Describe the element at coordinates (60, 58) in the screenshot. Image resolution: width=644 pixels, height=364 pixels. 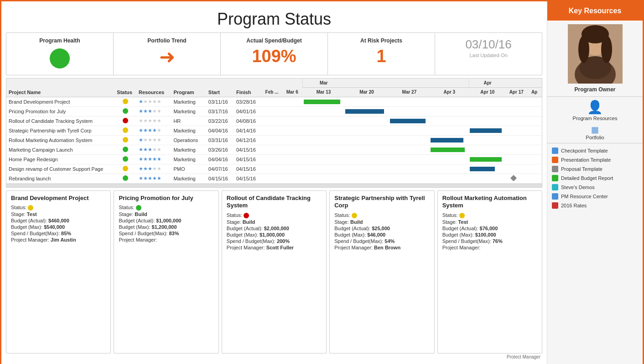
I see `program-health-indicator` at that location.